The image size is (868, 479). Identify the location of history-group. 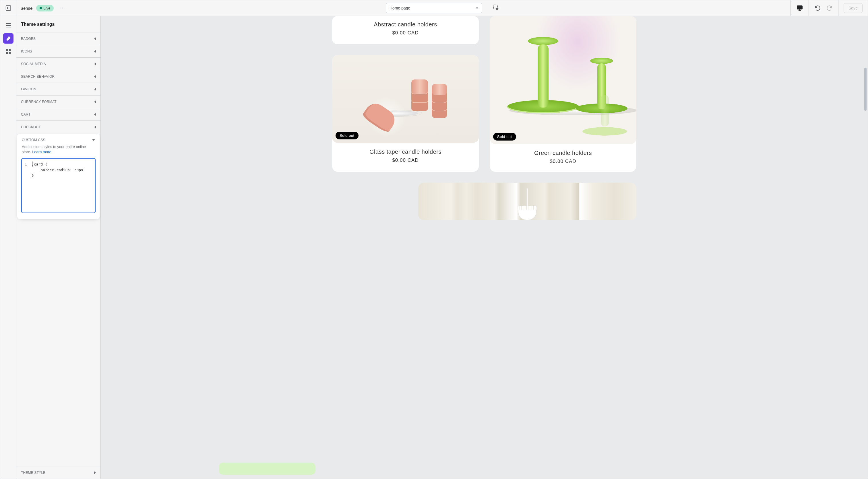
(824, 8).